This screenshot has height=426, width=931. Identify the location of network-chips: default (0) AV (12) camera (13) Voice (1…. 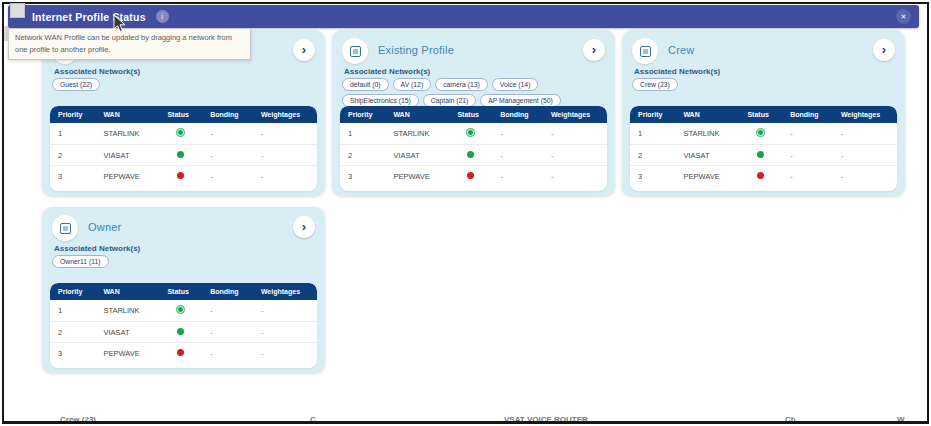
(474, 92).